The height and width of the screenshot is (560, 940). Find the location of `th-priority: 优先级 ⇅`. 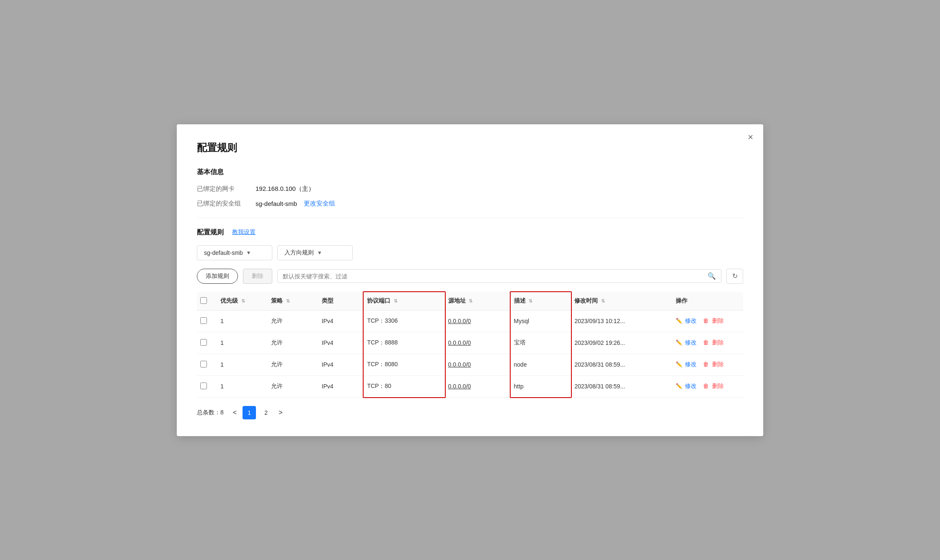

th-priority: 优先级 ⇅ is located at coordinates (242, 301).